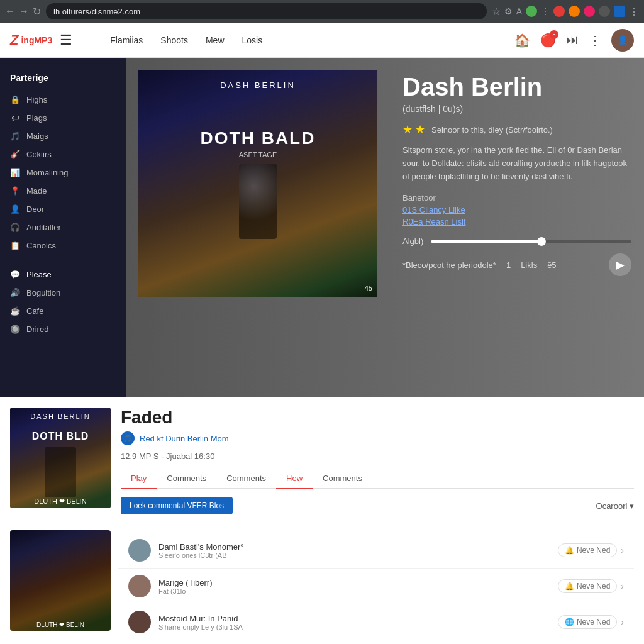 Image resolution: width=644 pixels, height=644 pixels. I want to click on comment-name-3: Mostoid Mur: In Panid, so click(355, 619).